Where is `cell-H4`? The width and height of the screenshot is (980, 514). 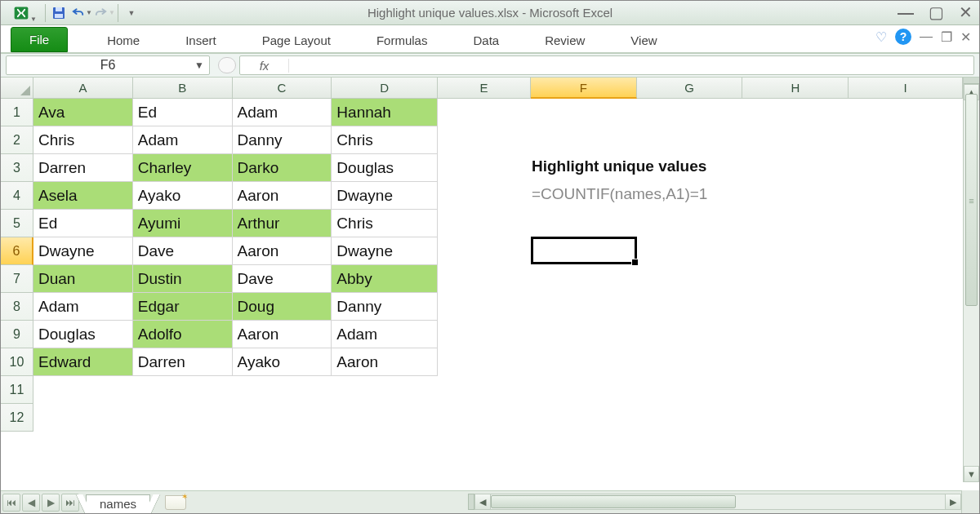 cell-H4 is located at coordinates (795, 196).